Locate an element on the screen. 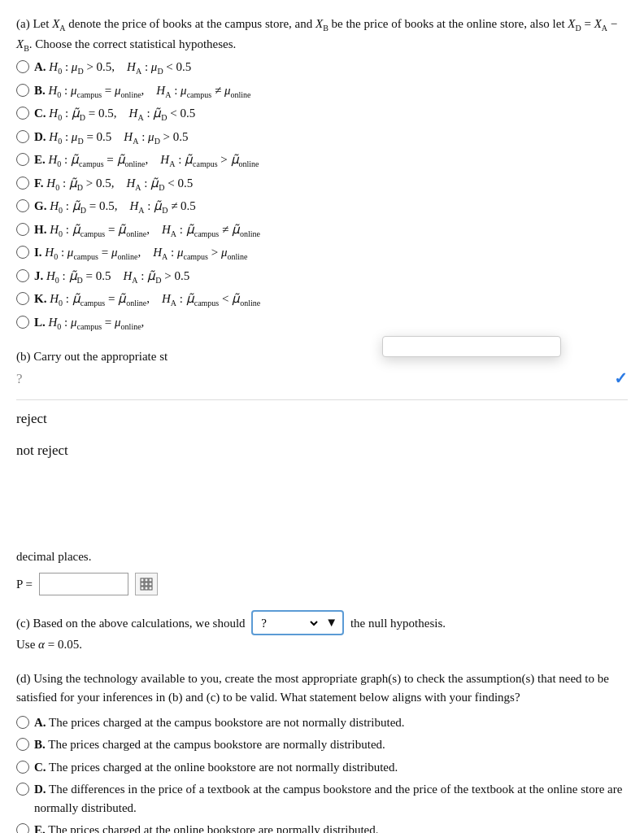 Image resolution: width=644 pixels, height=833 pixels. radio-d-e is located at coordinates (23, 828).